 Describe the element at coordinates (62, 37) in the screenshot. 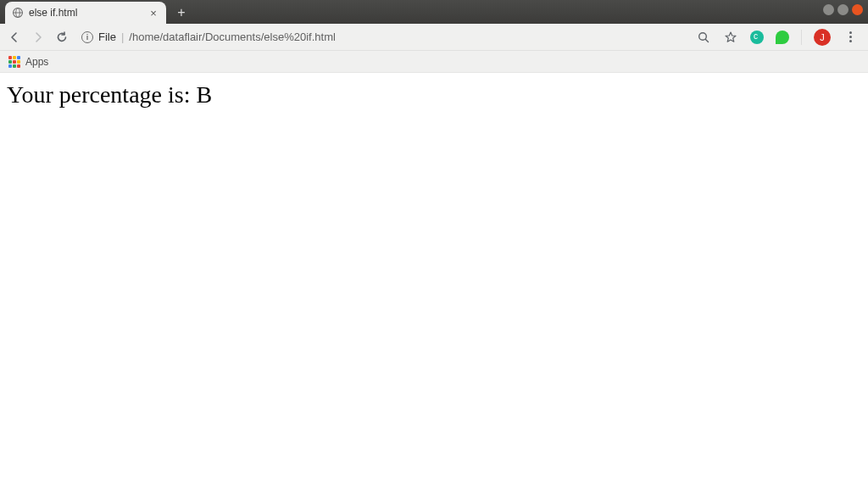

I see `reload-button` at that location.